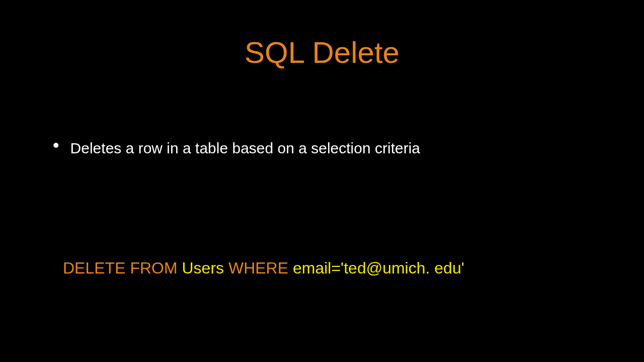  Describe the element at coordinates (122, 268) in the screenshot. I see `code-keyword-delete-from: DELETE FROM` at that location.